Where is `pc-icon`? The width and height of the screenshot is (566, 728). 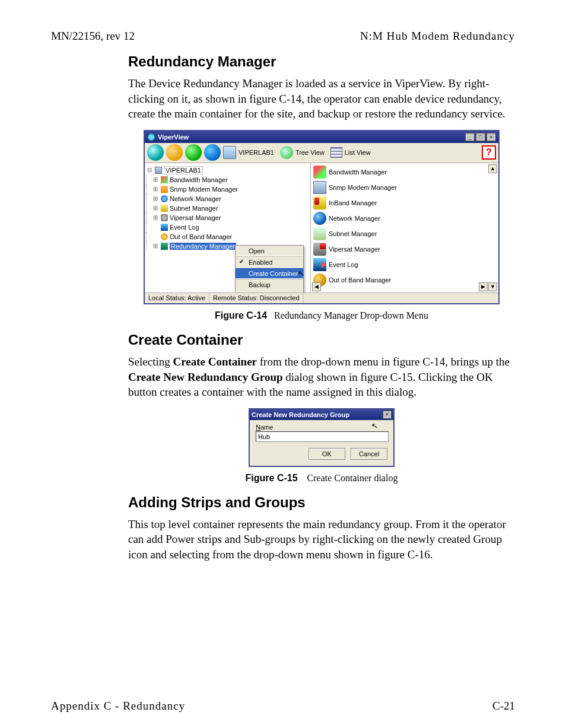 pc-icon is located at coordinates (158, 170).